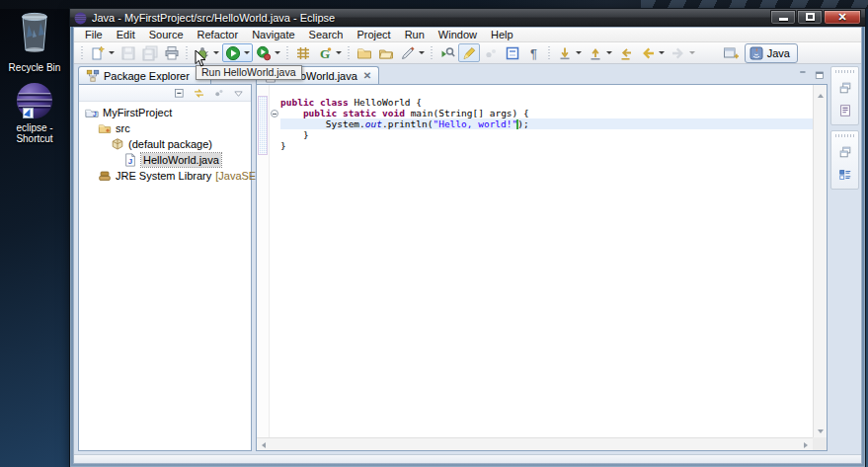  What do you see at coordinates (165, 113) in the screenshot?
I see `tree-item-myfirstproject: JMyFirstProject` at bounding box center [165, 113].